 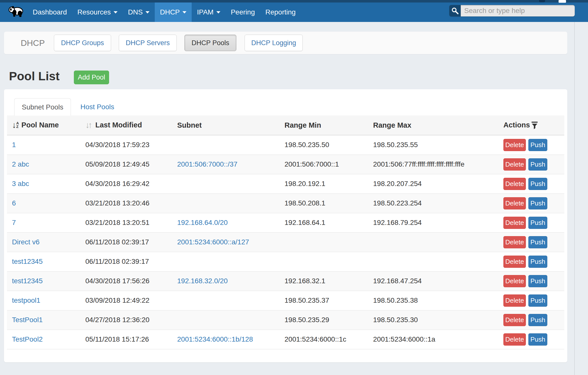 I want to click on dhcp-section-title: DHCP, so click(x=33, y=43).